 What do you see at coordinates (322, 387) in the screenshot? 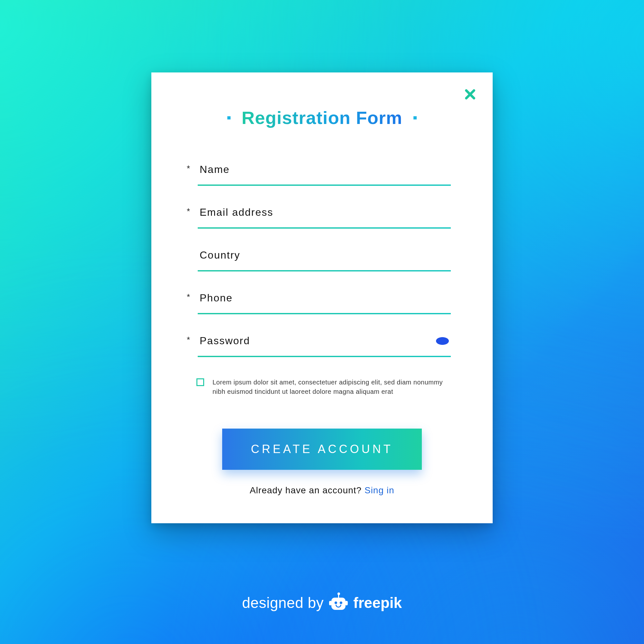
I see `terms-row: Lorem ipsum dolor sit amet, consectetuer…` at bounding box center [322, 387].